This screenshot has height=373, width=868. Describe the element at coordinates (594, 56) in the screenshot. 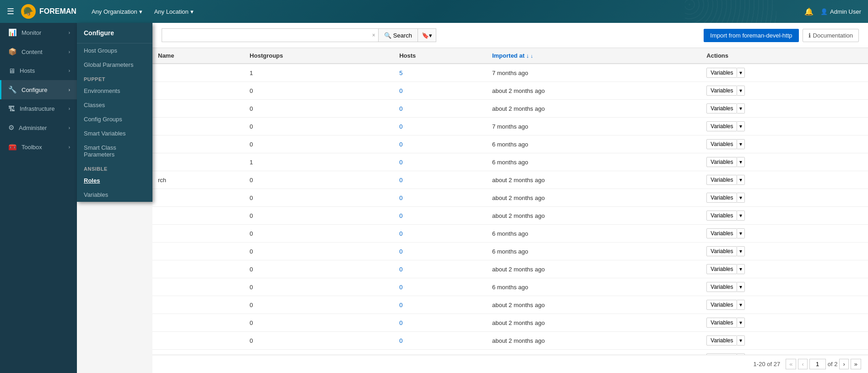

I see `col-imported-at: Imported at ↓` at that location.